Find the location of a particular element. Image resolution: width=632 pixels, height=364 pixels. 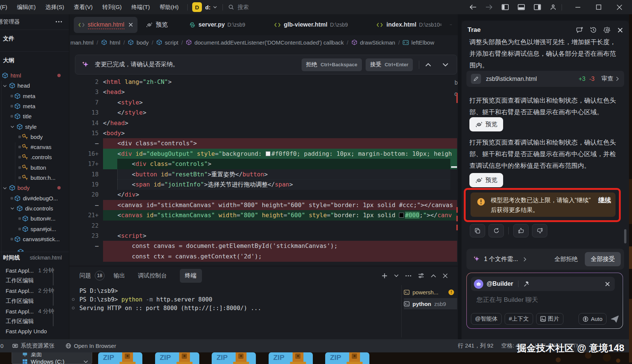

chevron-down-icon is located at coordinates (215, 7).